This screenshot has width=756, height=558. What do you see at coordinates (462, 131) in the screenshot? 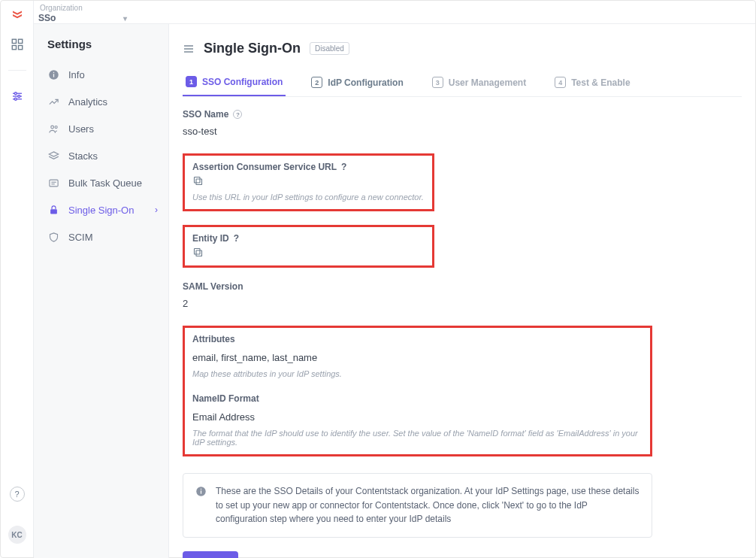
I see `sso-name-value: sso-test` at bounding box center [462, 131].